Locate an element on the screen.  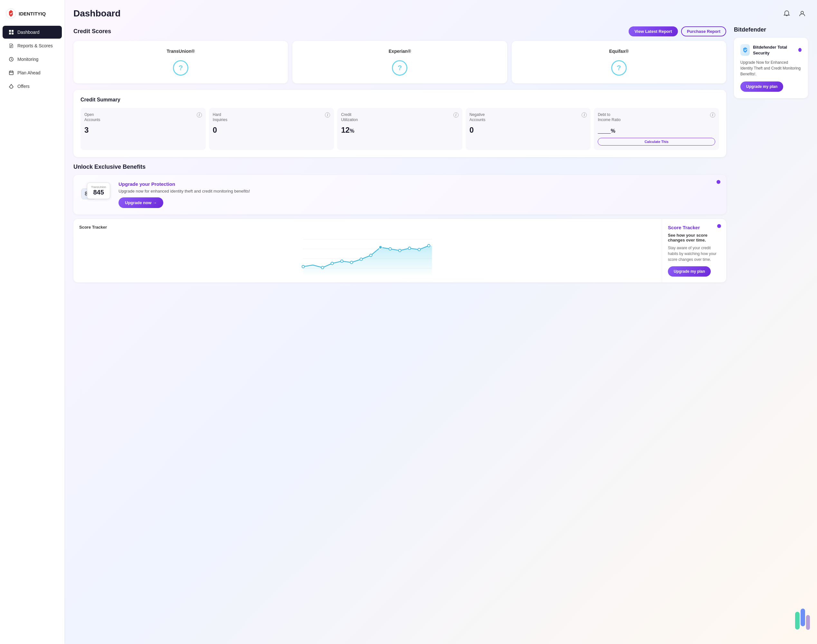
open-accounts-info: i is located at coordinates (199, 115).